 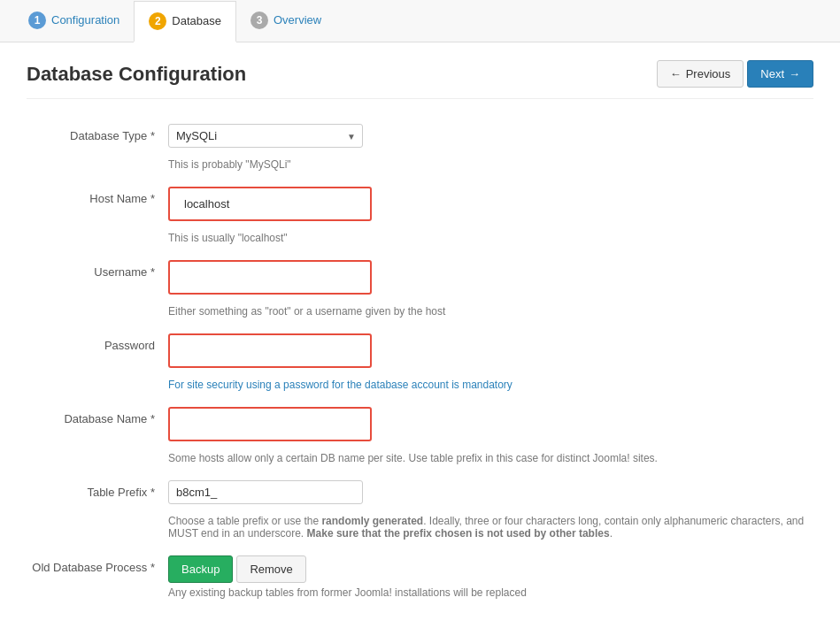 I want to click on username-label: Username *, so click(x=97, y=269).